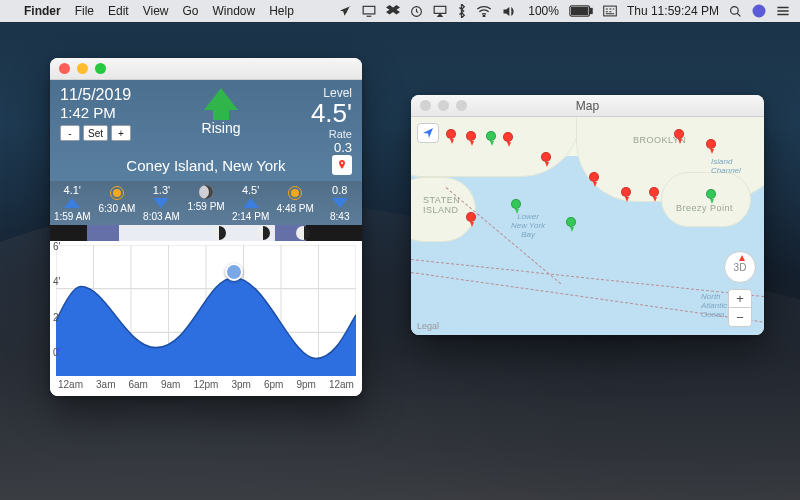 The width and height of the screenshot is (800, 500). Describe the element at coordinates (346, 12) in the screenshot. I see `telegram-icon` at that location.